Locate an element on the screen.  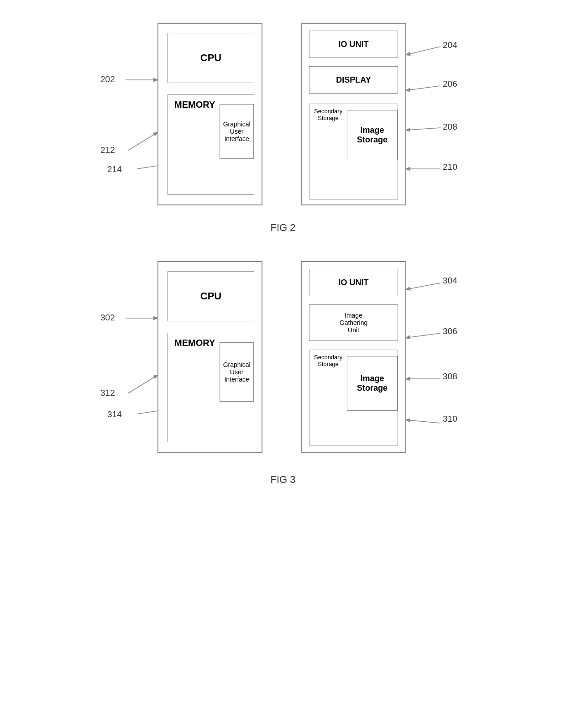
fig3-ref-312: 312 is located at coordinates (108, 393).